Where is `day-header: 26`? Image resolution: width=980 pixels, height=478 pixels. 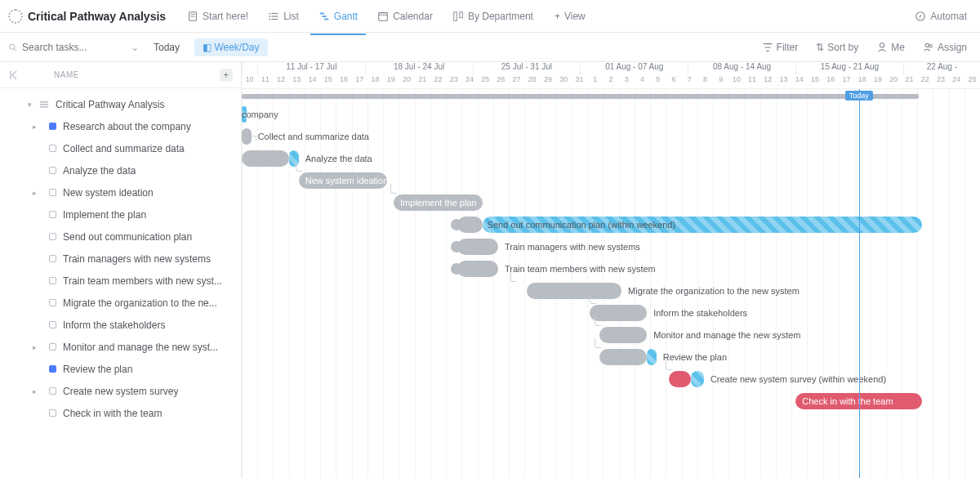 day-header: 26 is located at coordinates (501, 82).